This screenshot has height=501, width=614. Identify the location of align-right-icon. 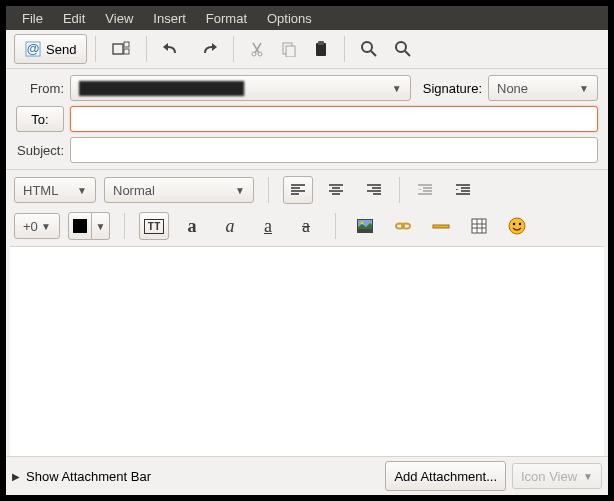
(374, 190).